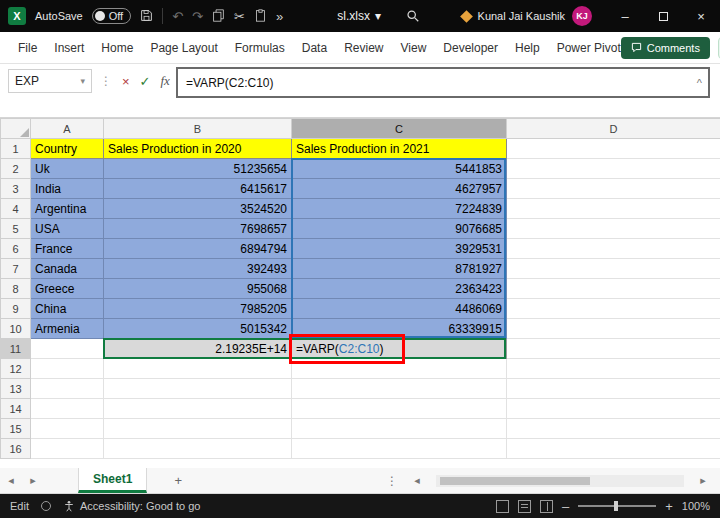 Image resolution: width=720 pixels, height=518 pixels. What do you see at coordinates (68, 209) in the screenshot?
I see `cell-country: Argentina` at bounding box center [68, 209].